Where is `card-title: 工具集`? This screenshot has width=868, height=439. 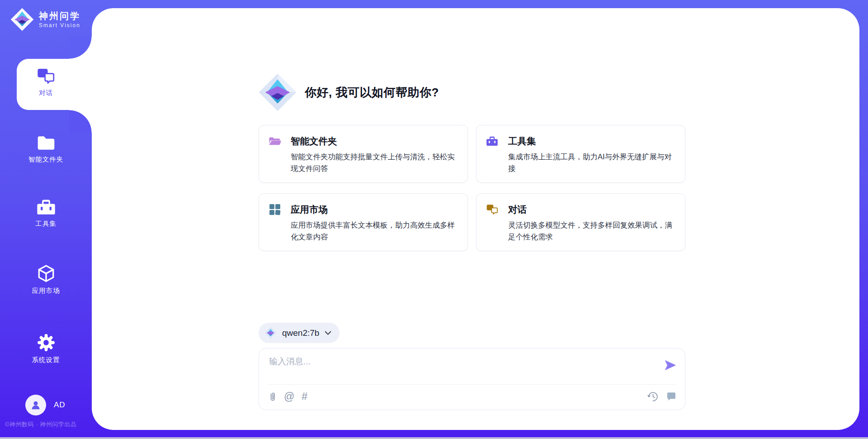 card-title: 工具集 is located at coordinates (522, 141).